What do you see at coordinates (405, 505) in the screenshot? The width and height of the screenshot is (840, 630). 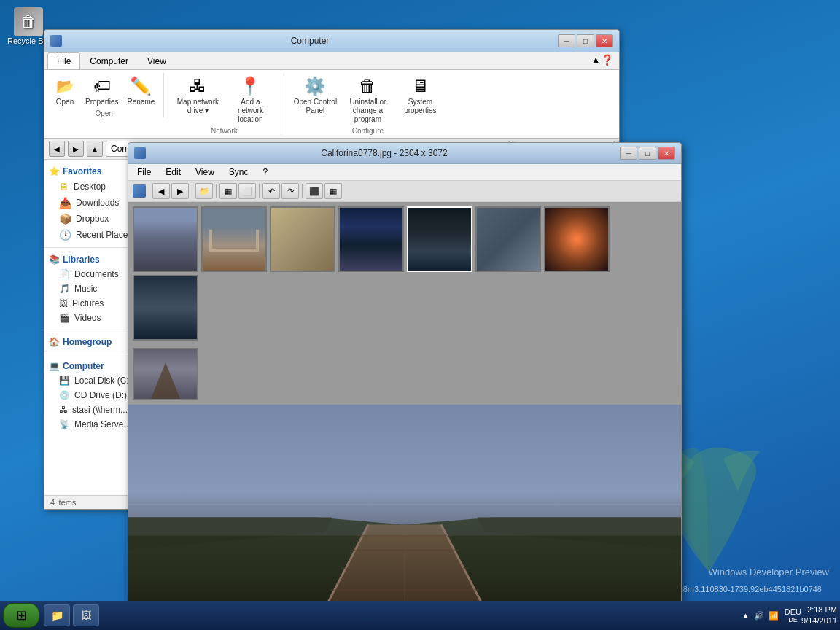 I see `horizon-line` at bounding box center [405, 505].